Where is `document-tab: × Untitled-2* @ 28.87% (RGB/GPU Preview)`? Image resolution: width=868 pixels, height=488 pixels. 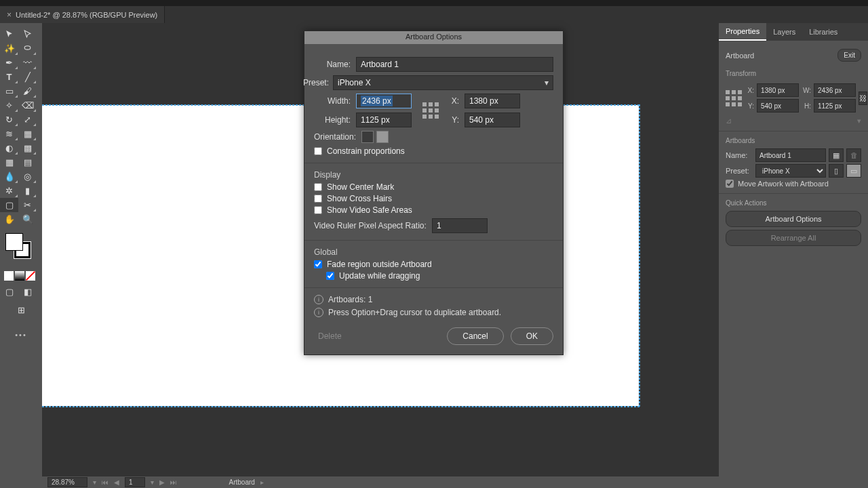 document-tab: × Untitled-2* @ 28.87% (RGB/GPU Preview) is located at coordinates (83, 15).